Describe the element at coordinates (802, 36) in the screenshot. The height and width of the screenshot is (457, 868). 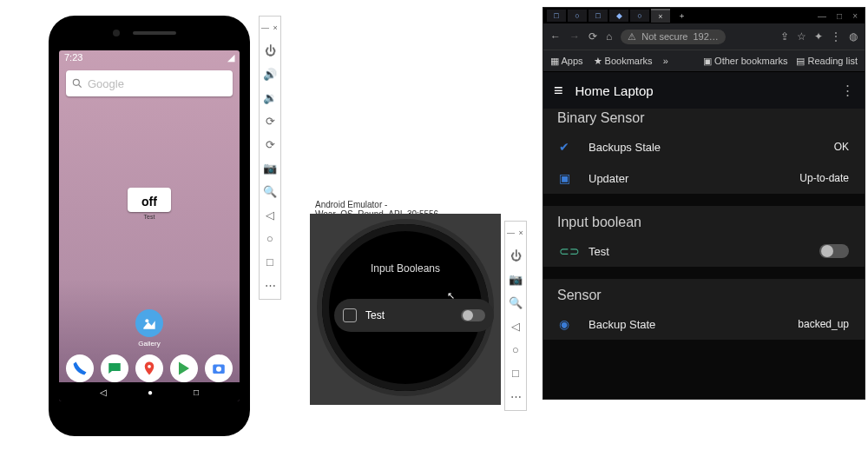
I see `star-icon: ☆` at that location.